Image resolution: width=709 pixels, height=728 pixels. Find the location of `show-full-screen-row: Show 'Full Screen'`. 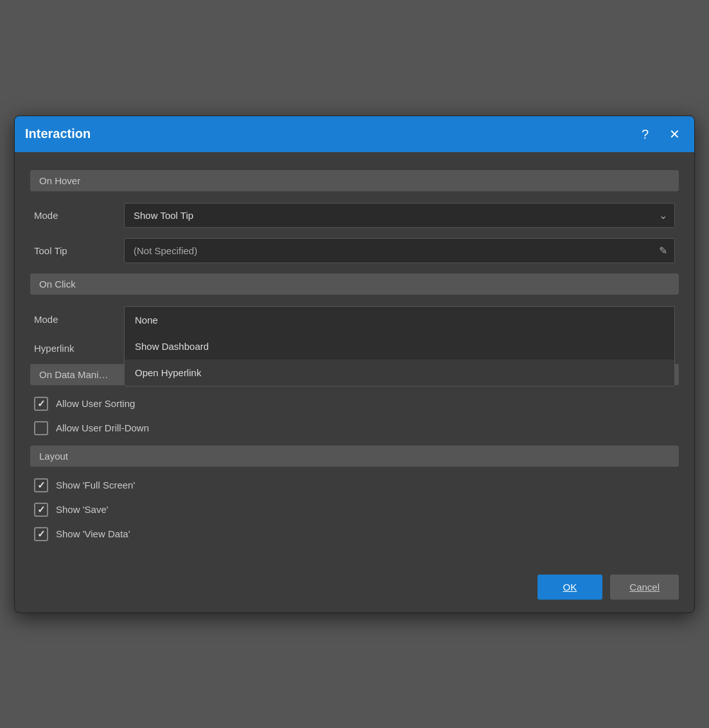

show-full-screen-row: Show 'Full Screen' is located at coordinates (354, 485).